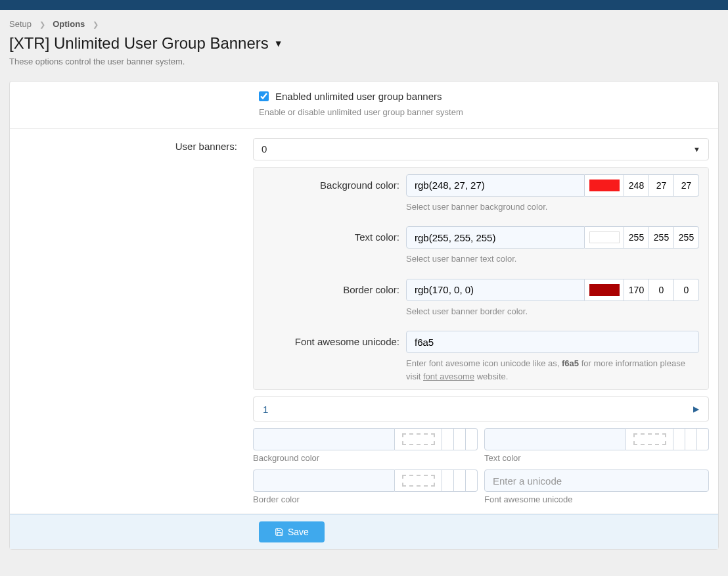  I want to click on compact-border-g, so click(460, 481).